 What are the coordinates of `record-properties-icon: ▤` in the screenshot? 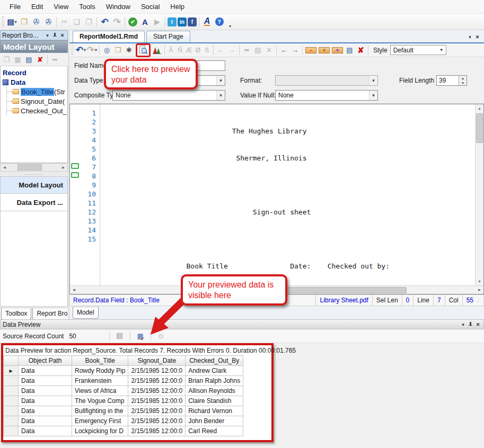 It's located at (350, 50).